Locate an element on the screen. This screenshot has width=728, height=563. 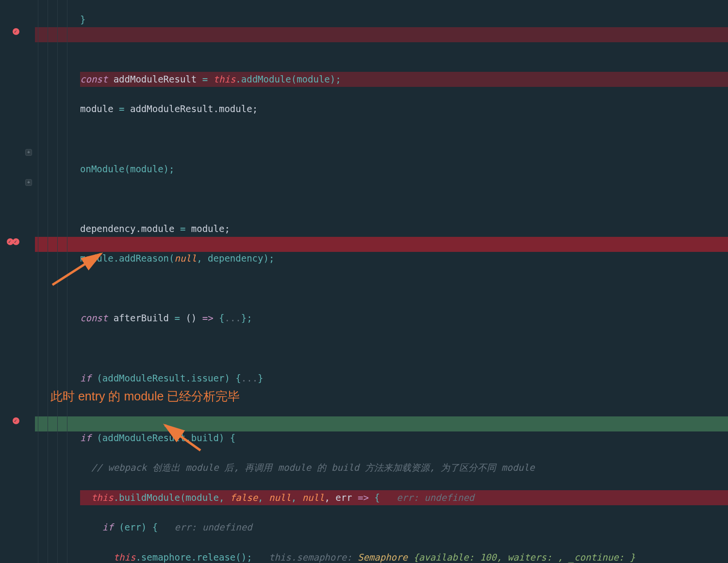
code-token: .addModule(module); is located at coordinates (288, 79).